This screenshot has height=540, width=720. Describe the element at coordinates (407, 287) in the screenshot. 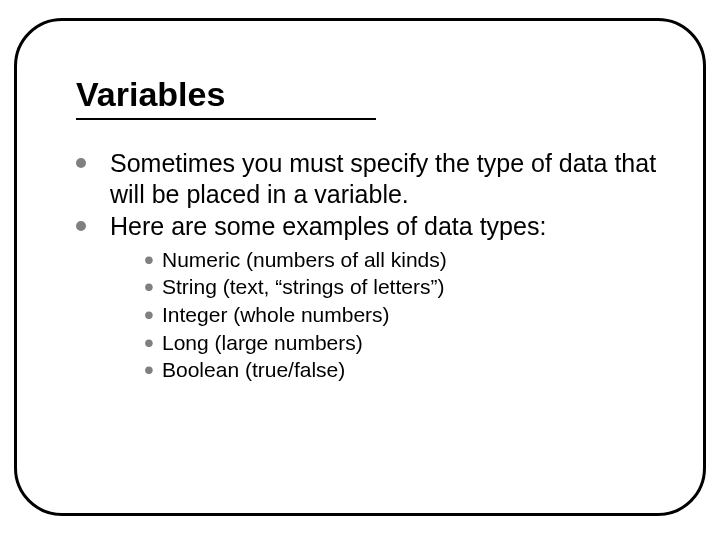

I see `subbullet-item: String (text, “strings of letters”)` at that location.